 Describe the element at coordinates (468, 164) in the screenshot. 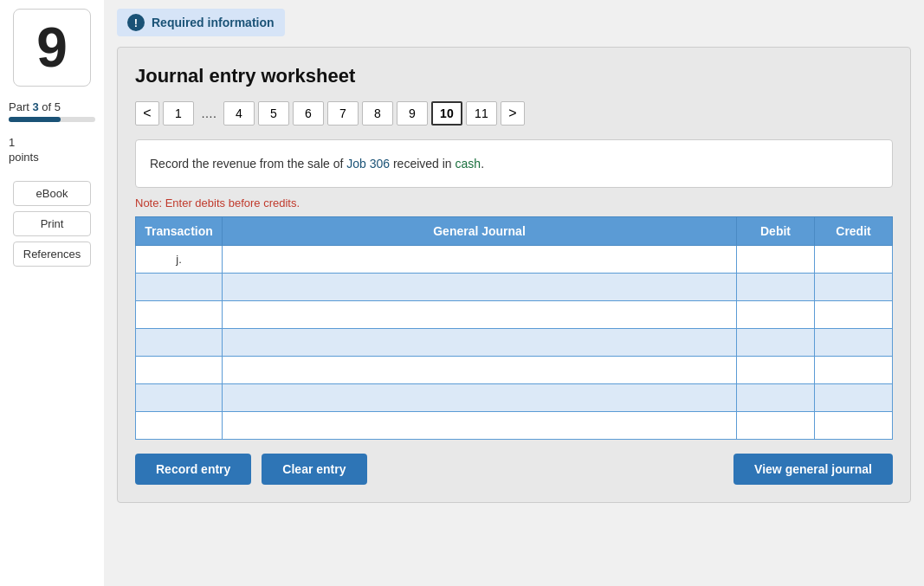

I see `instruction-cash: cash` at that location.